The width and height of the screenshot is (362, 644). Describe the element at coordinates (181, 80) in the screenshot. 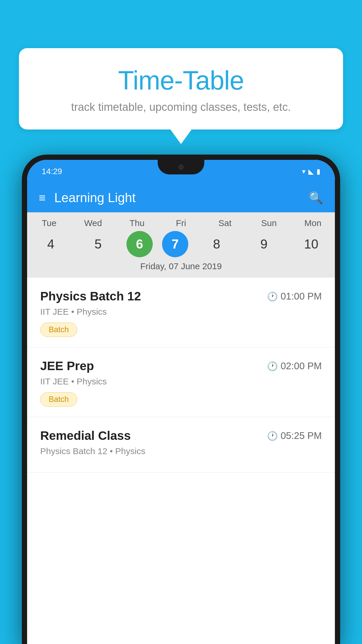

I see `tooltip-title: Time-Table` at that location.